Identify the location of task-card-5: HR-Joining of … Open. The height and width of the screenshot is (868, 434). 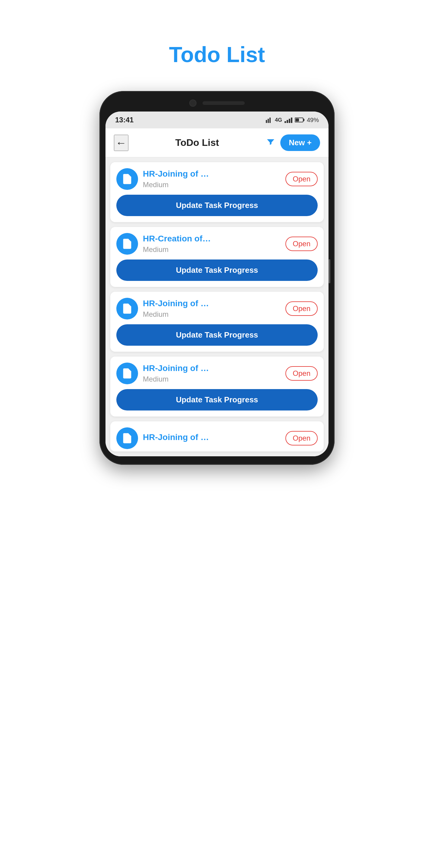
(217, 436).